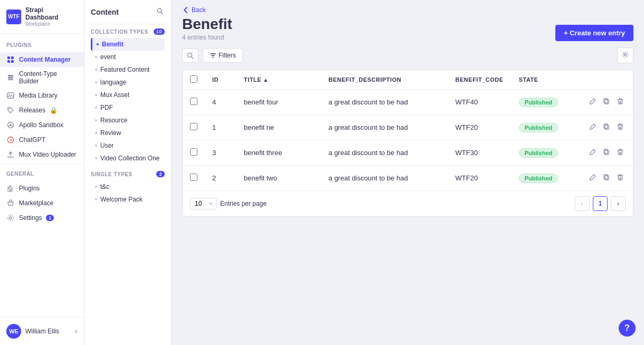 This screenshot has height=345, width=644. I want to click on content-item-mux-asset: Mux Asset, so click(128, 95).